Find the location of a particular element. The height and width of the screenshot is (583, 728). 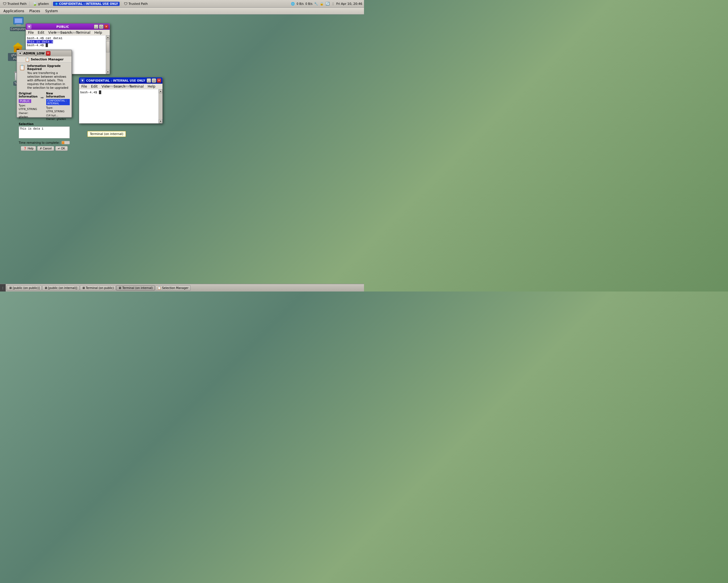

maximize-btn: □ is located at coordinates (101, 27).